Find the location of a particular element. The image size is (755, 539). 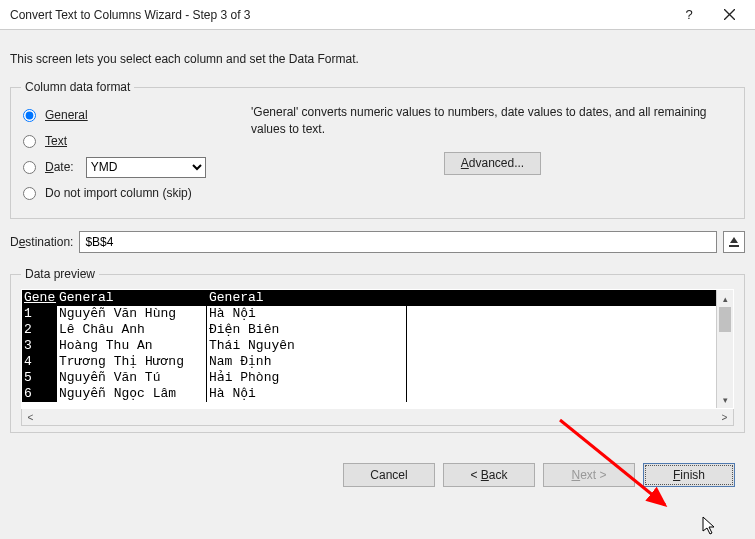

finish-button: Finish is located at coordinates (689, 475).